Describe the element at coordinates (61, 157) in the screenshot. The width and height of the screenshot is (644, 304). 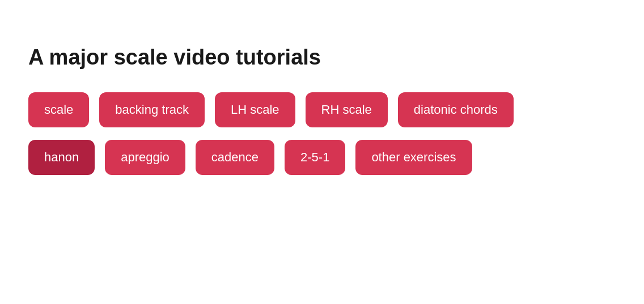
I see `tag-button-hanon: hanon` at that location.